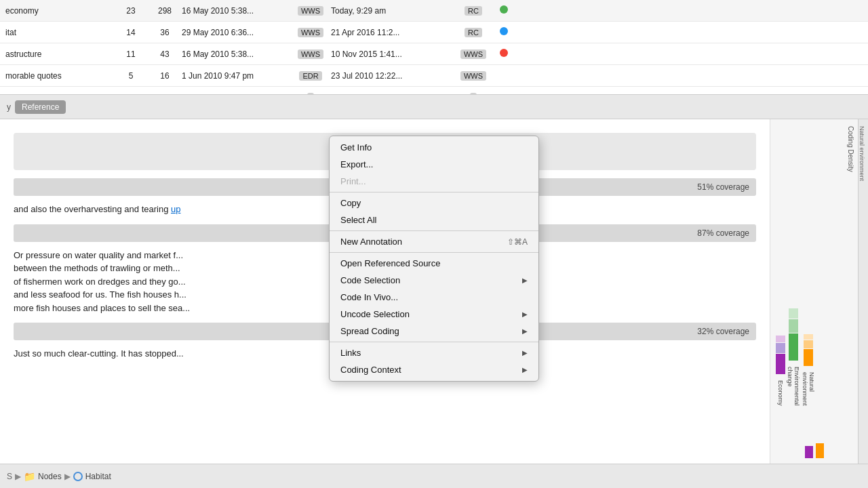 The image size is (868, 488). Describe the element at coordinates (434, 148) in the screenshot. I see `menu-label-get-info: Get Info` at that location.